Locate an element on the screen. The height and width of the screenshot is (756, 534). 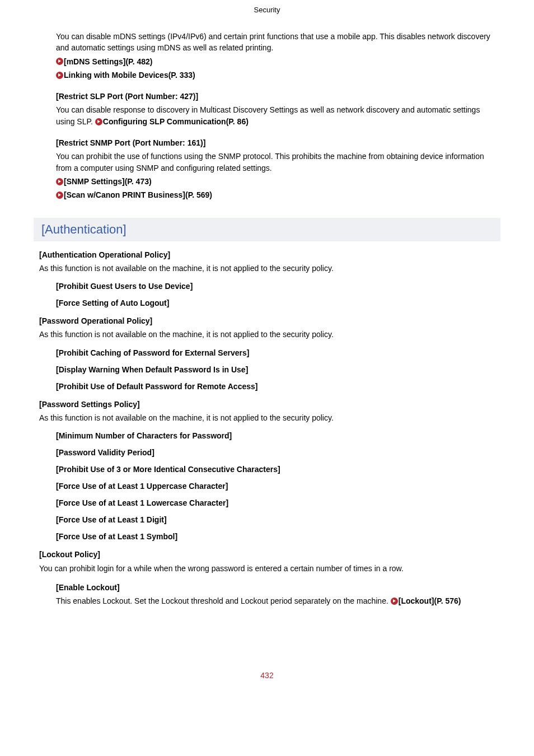
intro-link1-text: [mDNS Settings](P. 482) is located at coordinates (108, 62).